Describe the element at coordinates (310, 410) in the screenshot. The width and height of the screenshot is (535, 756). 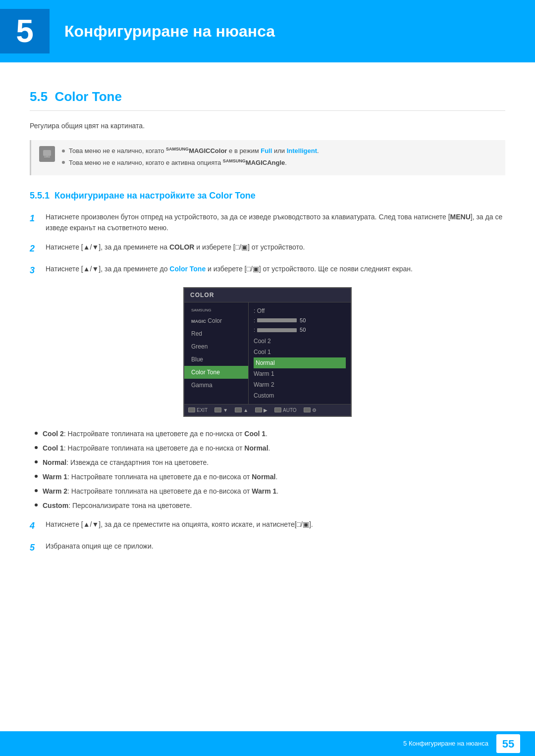
I see `footer-settings: ⚙` at that location.